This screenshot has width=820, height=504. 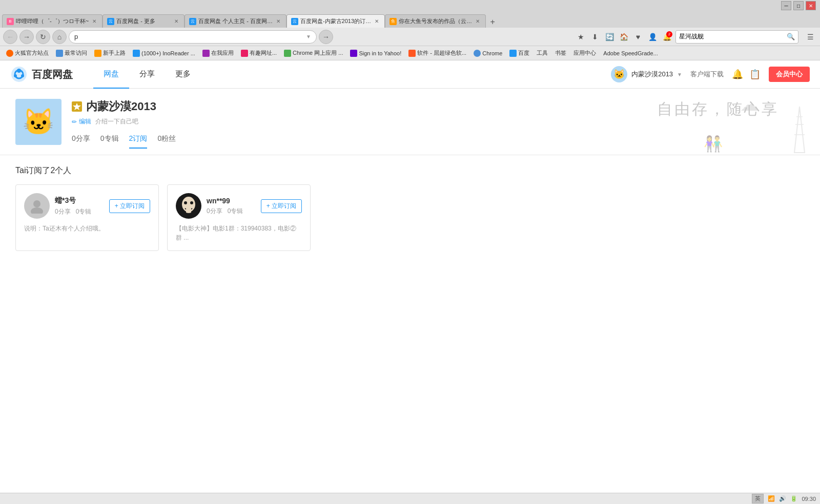 I want to click on bookmark-label-tools: 工具, so click(x=542, y=53).